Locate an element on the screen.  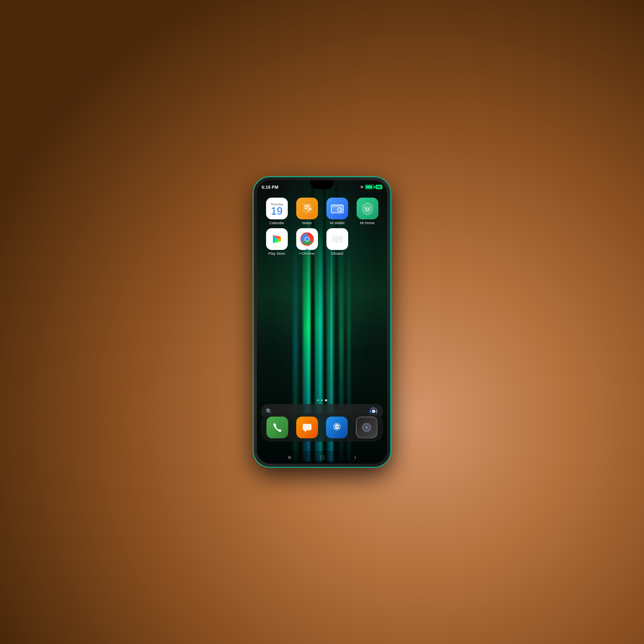
phone-screen: 6:16 PM ✕ 5G Thursday 19 Calen is located at coordinates (322, 322).